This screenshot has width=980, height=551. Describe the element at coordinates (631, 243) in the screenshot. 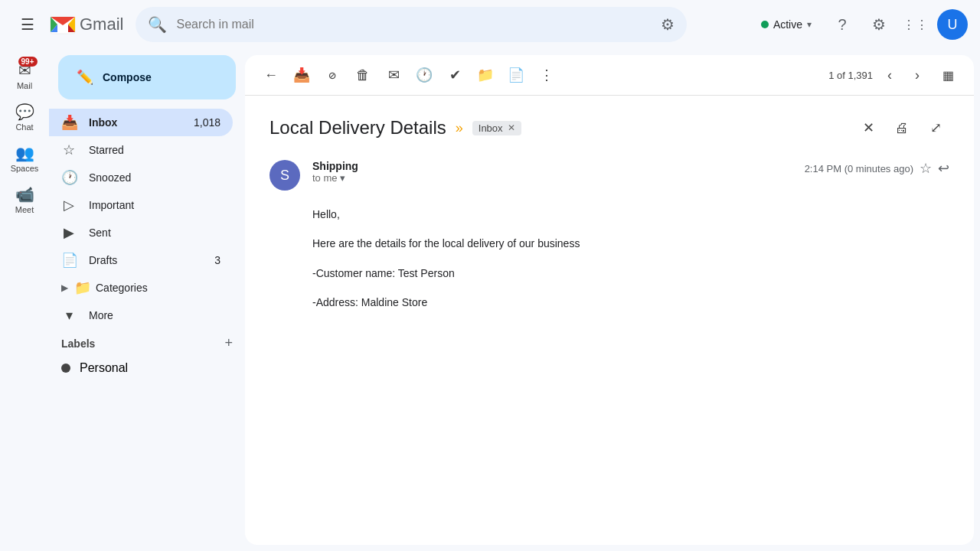

I see `body-line-2: Here are the details for the local deliv…` at that location.